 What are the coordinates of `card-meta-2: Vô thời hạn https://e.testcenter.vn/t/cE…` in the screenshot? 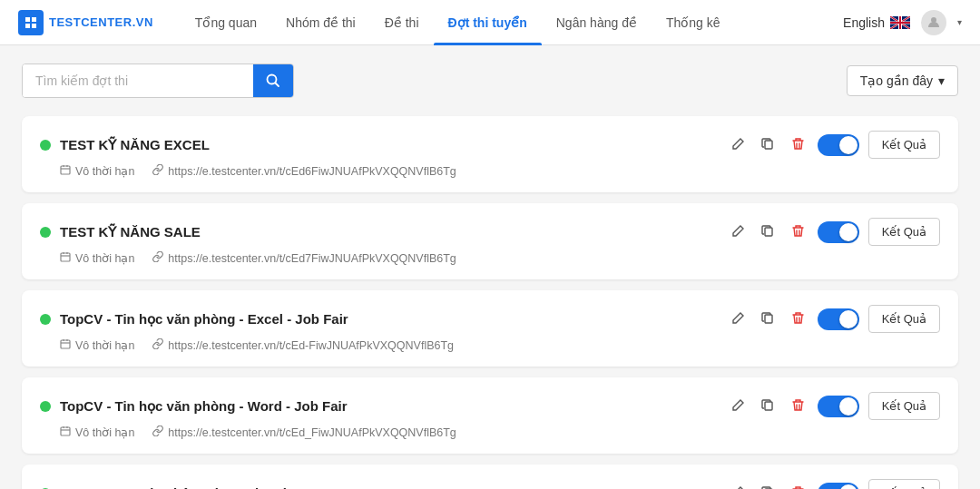 It's located at (490, 258).